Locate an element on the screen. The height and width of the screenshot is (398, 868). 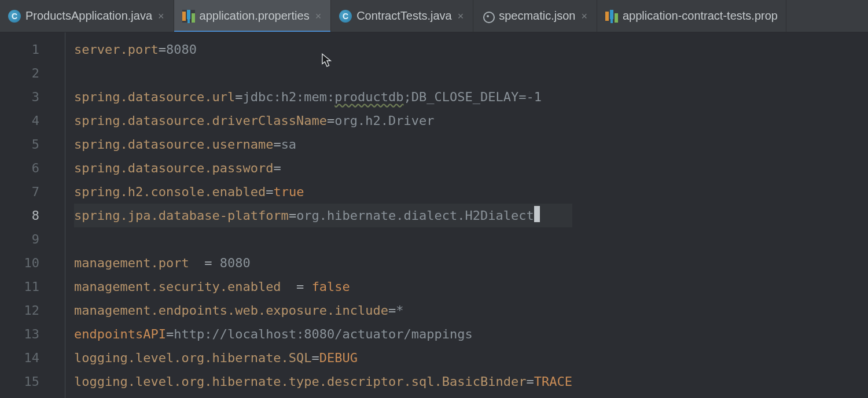
code-token: DEBUG is located at coordinates (339, 358).